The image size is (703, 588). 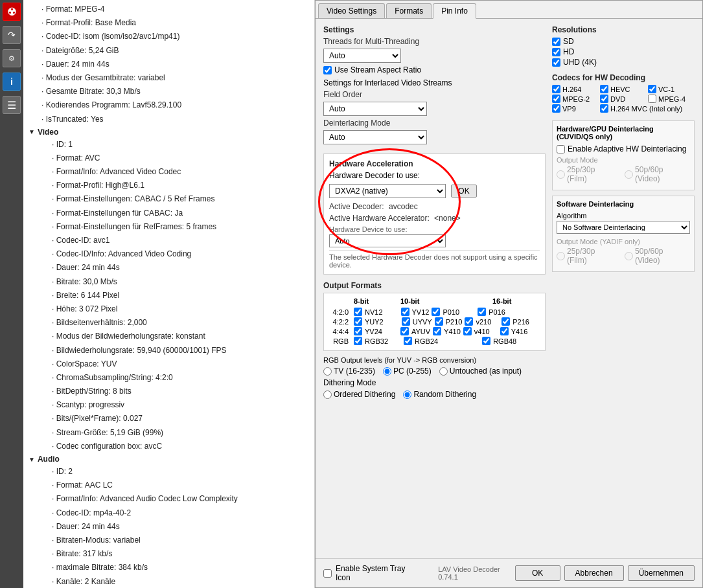 I want to click on rgb-pc-radio, so click(x=387, y=372).